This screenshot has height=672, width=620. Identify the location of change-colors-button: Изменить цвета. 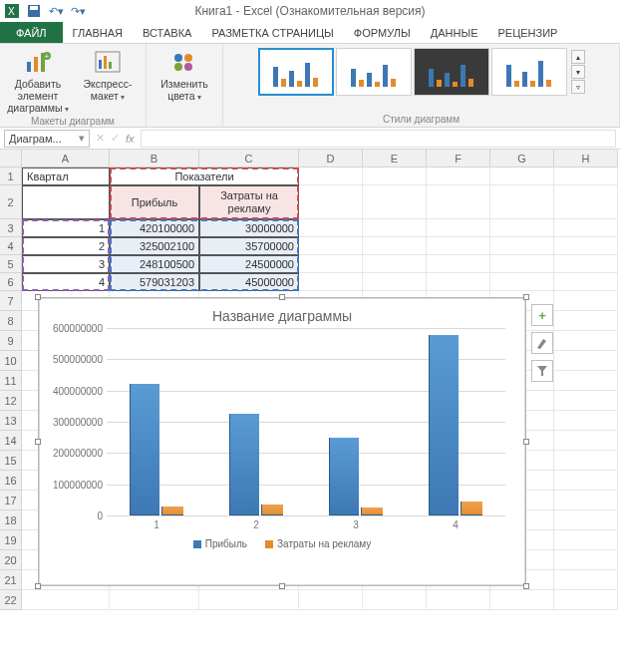
(184, 76).